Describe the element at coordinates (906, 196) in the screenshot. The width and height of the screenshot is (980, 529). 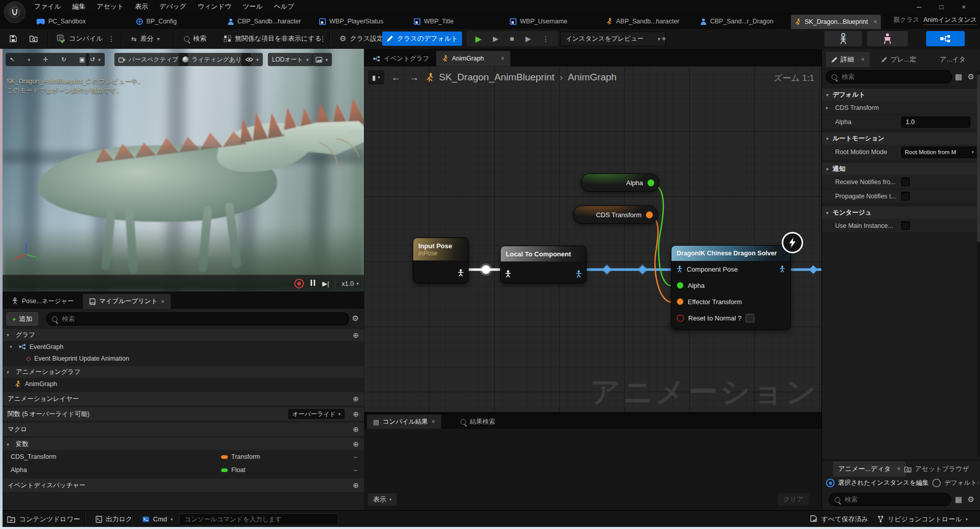
I see `propagate-notifies-checkbox` at that location.